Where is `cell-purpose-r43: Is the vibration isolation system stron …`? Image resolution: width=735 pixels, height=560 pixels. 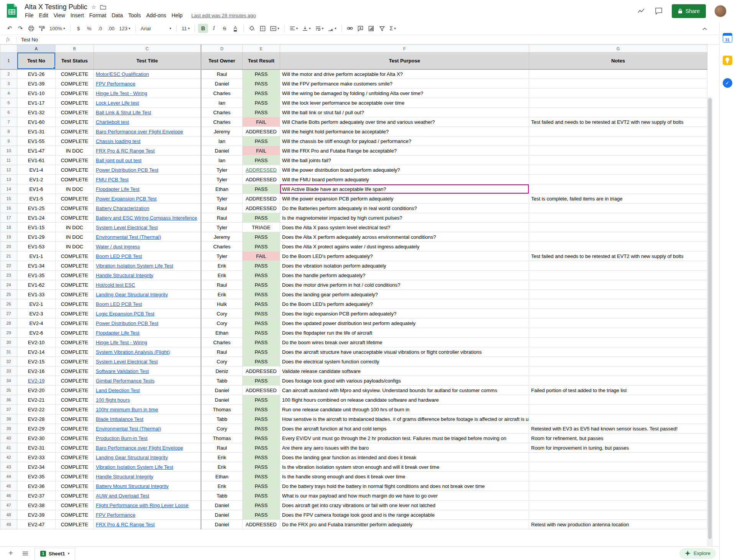 cell-purpose-r43: Is the vibration isolation system stron … is located at coordinates (405, 467).